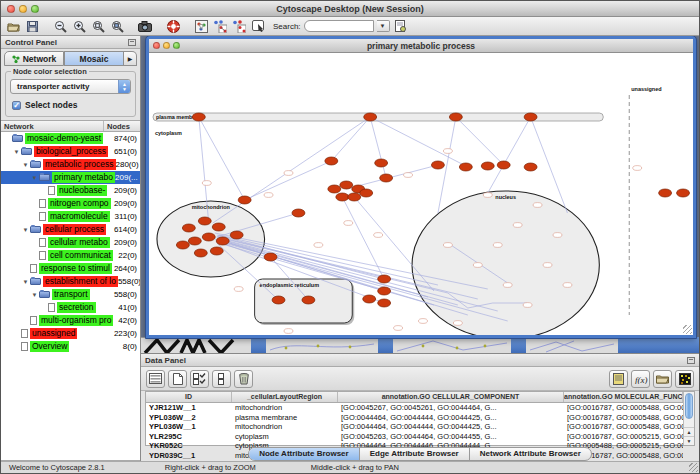  What do you see at coordinates (414, 408) in the screenshot?
I see `table-row: YJR121W__1mitochondrion[GO:0045267, GO:0…` at bounding box center [414, 408].